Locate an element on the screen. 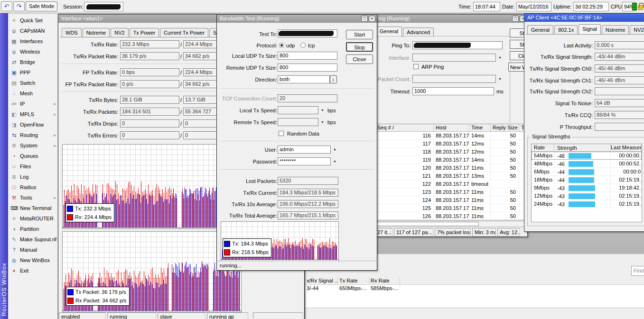  signal-column-header: Rate is located at coordinates (543, 148).